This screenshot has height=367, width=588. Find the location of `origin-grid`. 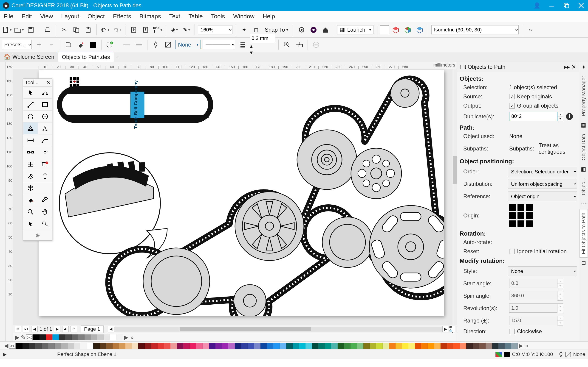

origin-grid is located at coordinates (521, 216).